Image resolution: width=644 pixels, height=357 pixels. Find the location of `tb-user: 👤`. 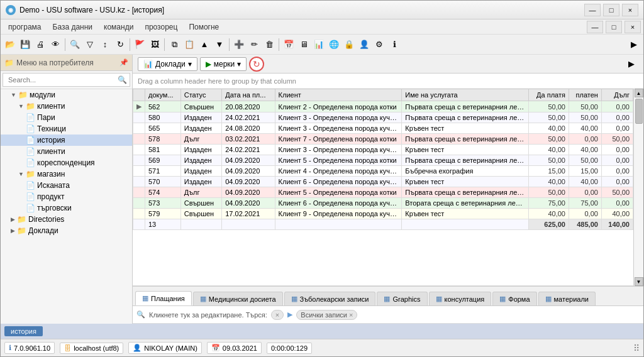

tb-user: 👤 is located at coordinates (364, 45).